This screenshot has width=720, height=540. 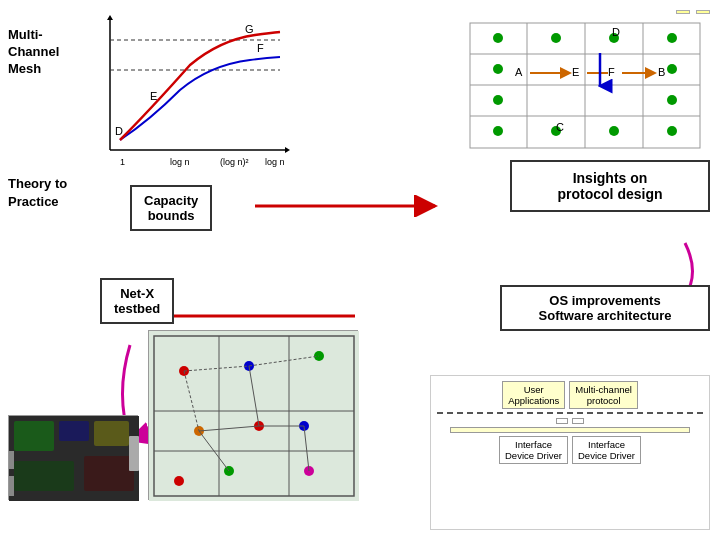 I want to click on svg-text: B, so click(x=662, y=72).